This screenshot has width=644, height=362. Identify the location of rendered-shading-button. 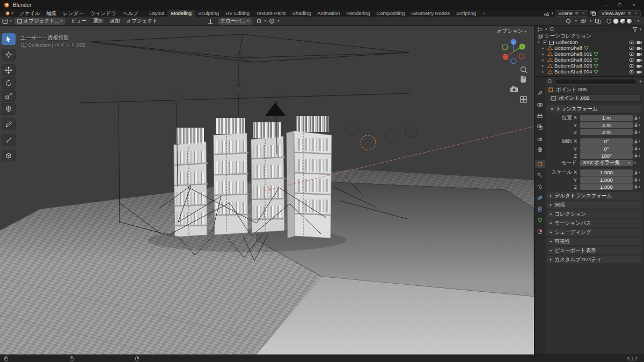
(629, 21).